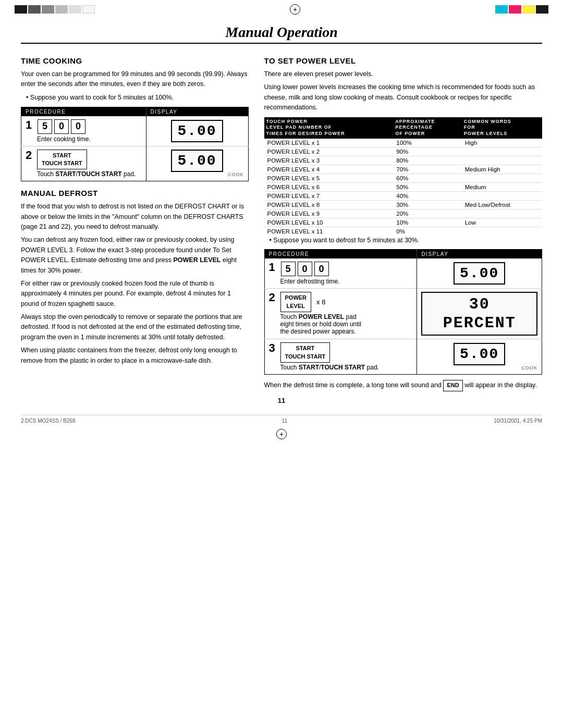 The image size is (563, 728). I want to click on pl-key-0a: 0, so click(305, 269).